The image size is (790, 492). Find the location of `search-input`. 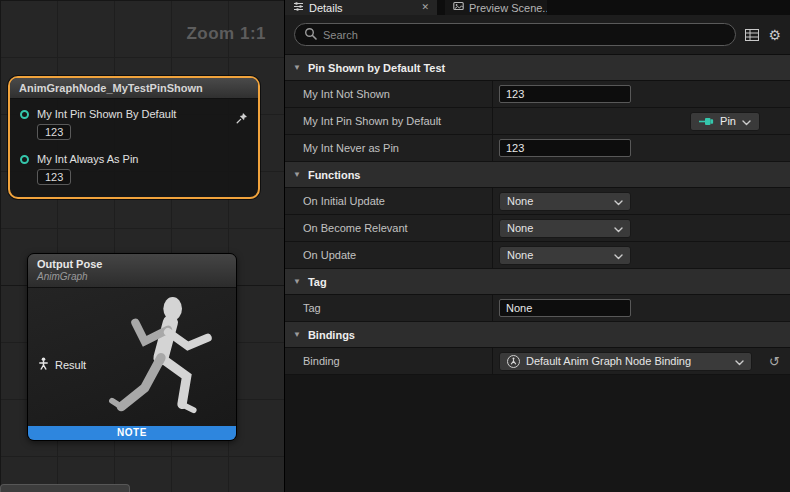

search-input is located at coordinates (524, 35).